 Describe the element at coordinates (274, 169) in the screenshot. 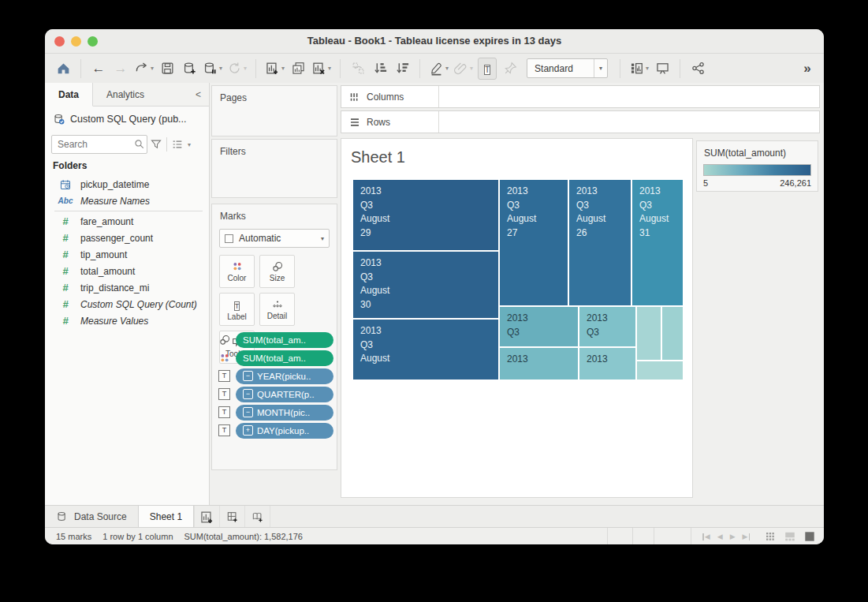

I see `filters-shelf: Filters` at that location.